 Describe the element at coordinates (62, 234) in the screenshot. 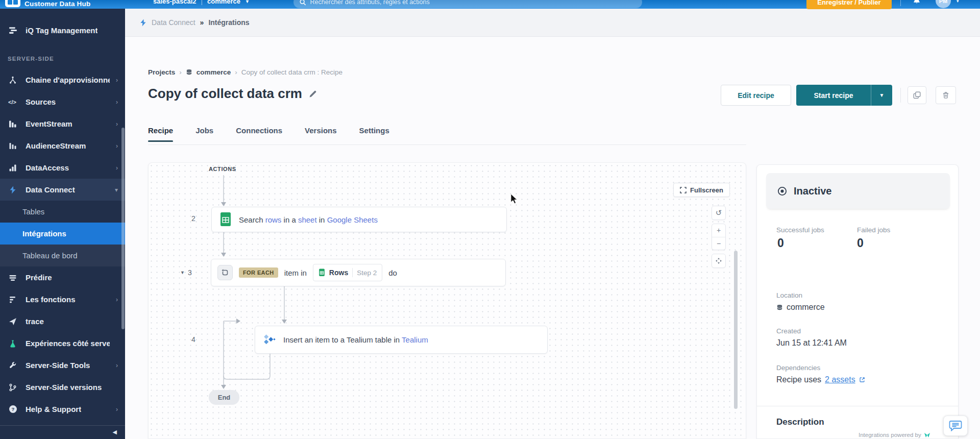

I see `sidebar-item-integrations: Intégrations` at that location.